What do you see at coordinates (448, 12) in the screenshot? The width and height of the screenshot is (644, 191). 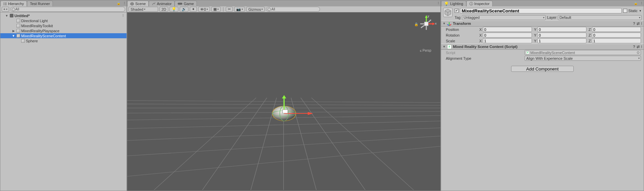 I see `gameobject-large-icon` at bounding box center [448, 12].